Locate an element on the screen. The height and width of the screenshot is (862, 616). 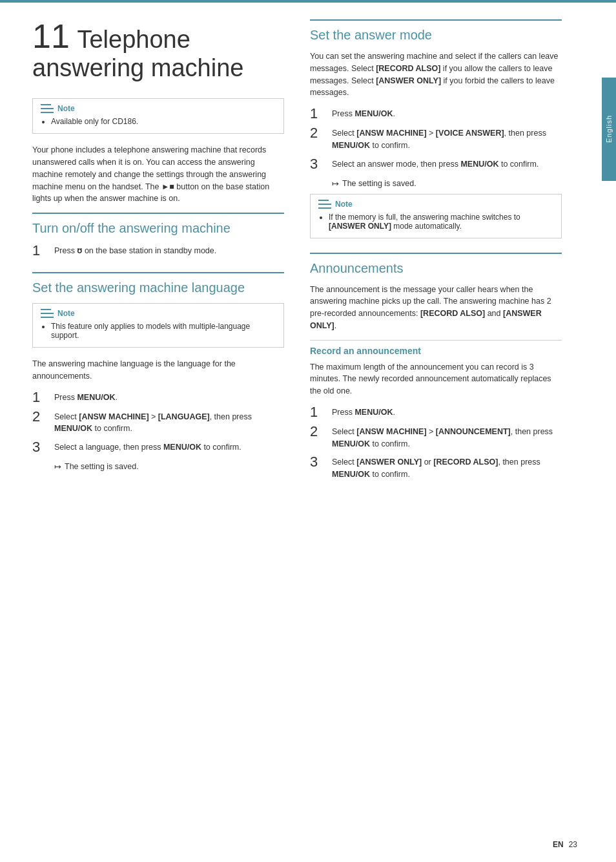
note-header: Note is located at coordinates (158, 109).